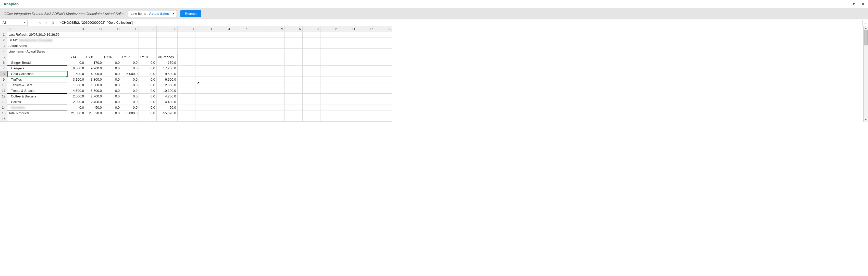 The width and height of the screenshot is (868, 276). I want to click on cell: Actual Sales, so click(37, 46).